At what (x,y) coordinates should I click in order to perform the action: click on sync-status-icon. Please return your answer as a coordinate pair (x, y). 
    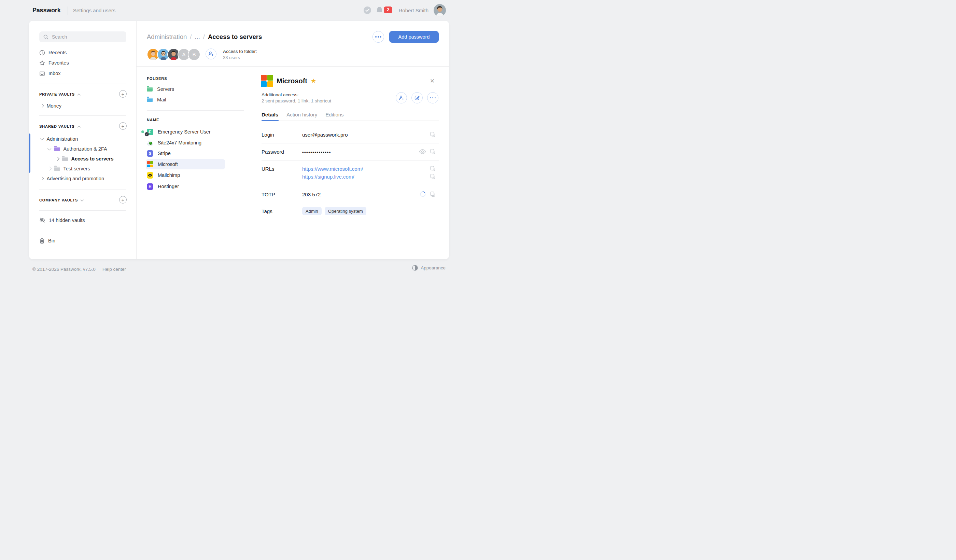
    Looking at the image, I should click on (367, 10).